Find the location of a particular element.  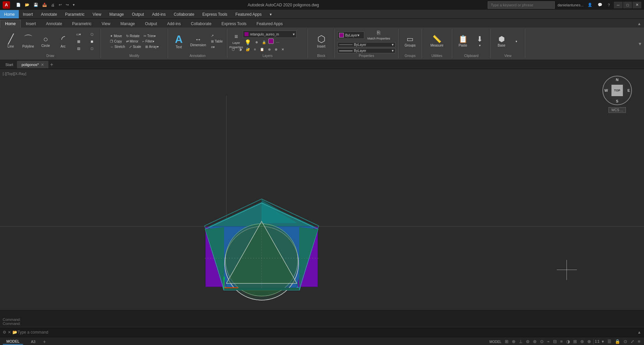

draw-hatch-button: ▦ is located at coordinates (78, 42).